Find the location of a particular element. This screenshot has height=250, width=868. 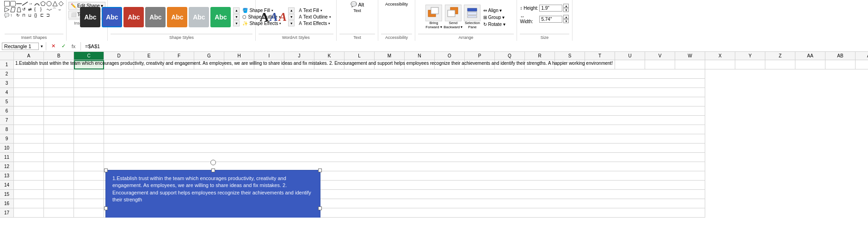

row-header-5: 5 is located at coordinates (7, 102).